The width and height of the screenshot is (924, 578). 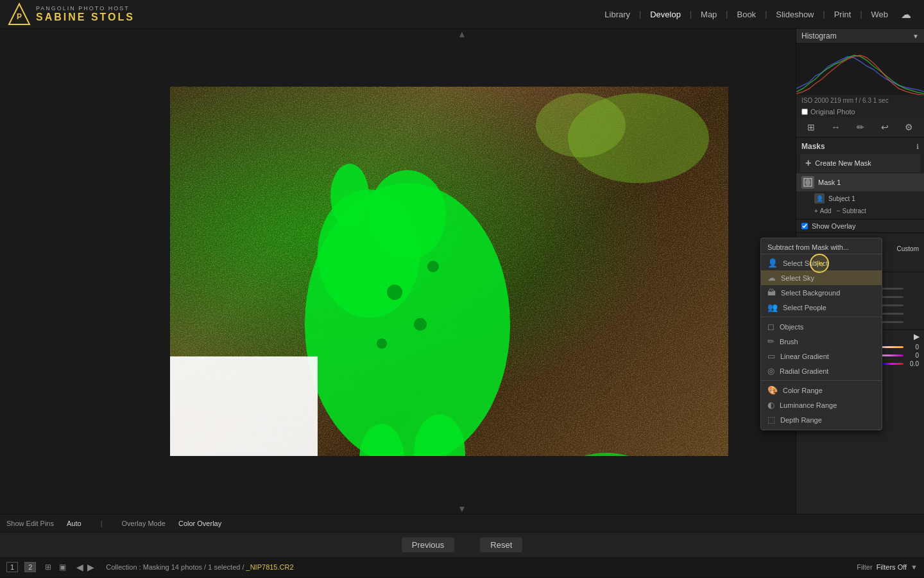 I want to click on top-navigation: P PANGOLIN PHOTO HOST SABINE STOLS Libra…, so click(x=462, y=14).